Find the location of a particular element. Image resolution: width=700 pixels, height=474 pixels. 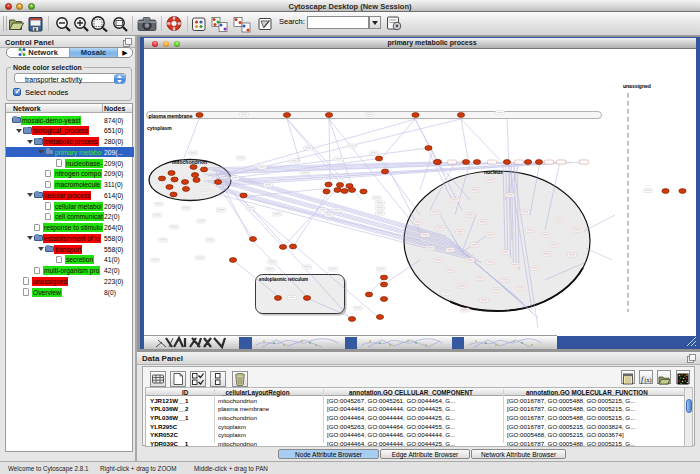

svg-text: nucleus is located at coordinates (494, 172).